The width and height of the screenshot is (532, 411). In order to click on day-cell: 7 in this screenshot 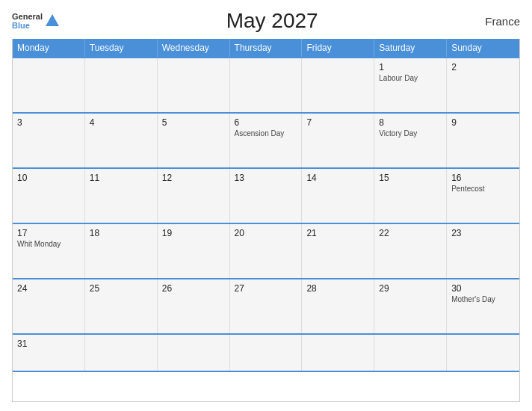, I will do `click(338, 140)`.